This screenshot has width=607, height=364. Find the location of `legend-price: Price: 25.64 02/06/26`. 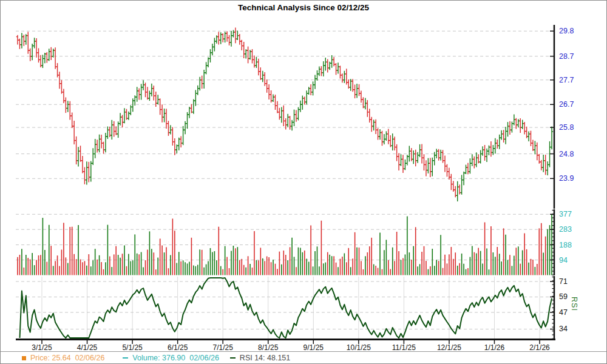

legend-price: Price: 25.64 02/06/26 is located at coordinates (63, 358).